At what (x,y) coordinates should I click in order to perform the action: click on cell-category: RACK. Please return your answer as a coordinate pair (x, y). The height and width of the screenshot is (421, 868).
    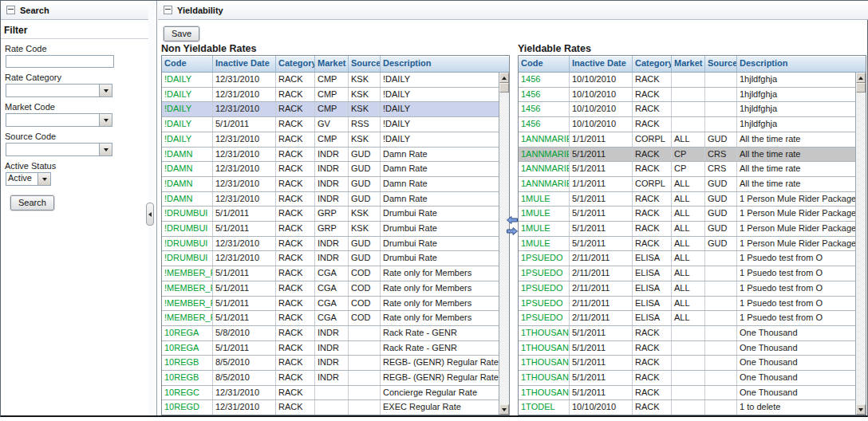
    Looking at the image, I should click on (295, 378).